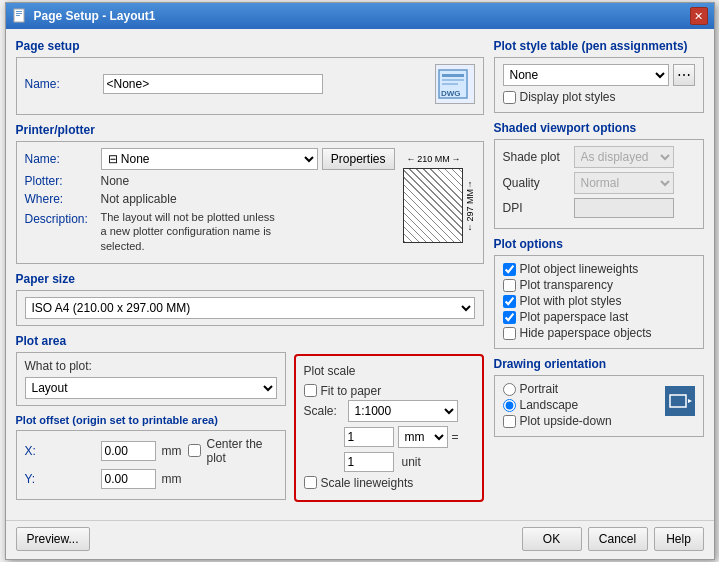 This screenshot has width=719, height=562. What do you see at coordinates (680, 401) in the screenshot?
I see `landscape-arrow-icon` at bounding box center [680, 401].